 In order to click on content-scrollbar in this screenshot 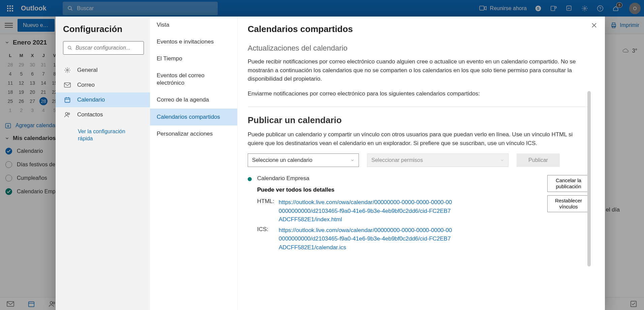, I will do `click(589, 179)`.